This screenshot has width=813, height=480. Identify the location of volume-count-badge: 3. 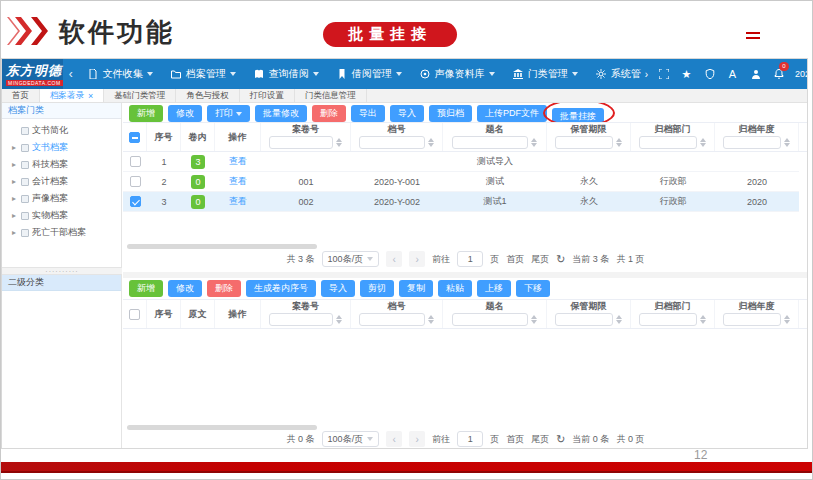
(198, 162).